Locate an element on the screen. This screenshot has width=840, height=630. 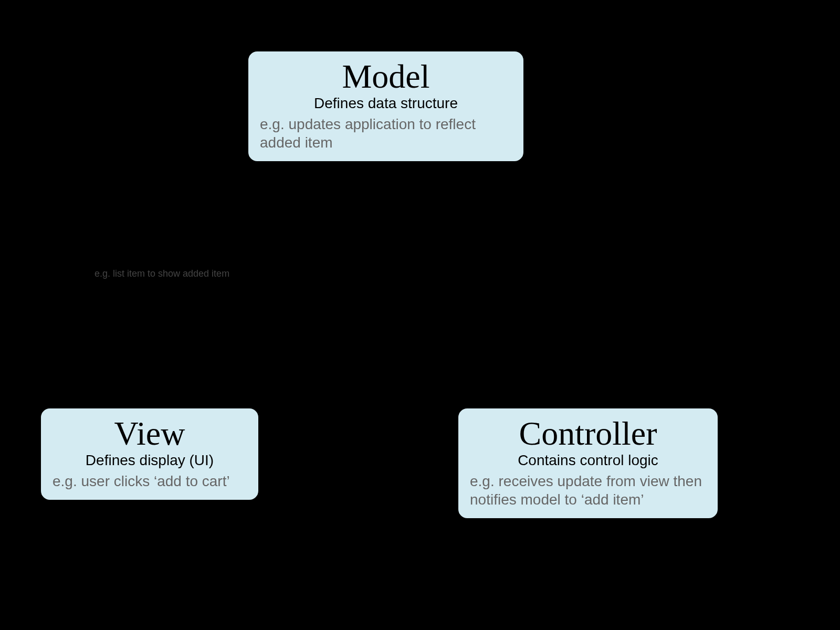
label-sometimes-updates-primary: Sometimes updates directly is located at coordinates (358, 496).